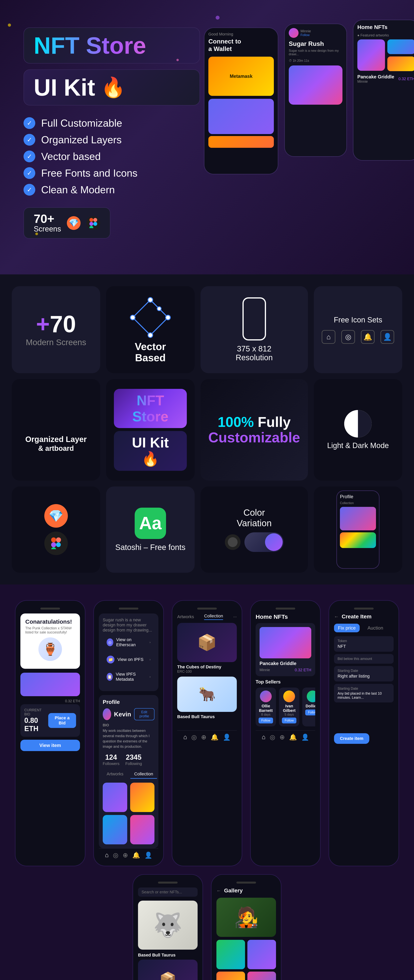 This screenshot has height=980, width=414. What do you see at coordinates (246, 918) in the screenshot?
I see `green-char-icon: 🧑‍🎤` at bounding box center [246, 918].